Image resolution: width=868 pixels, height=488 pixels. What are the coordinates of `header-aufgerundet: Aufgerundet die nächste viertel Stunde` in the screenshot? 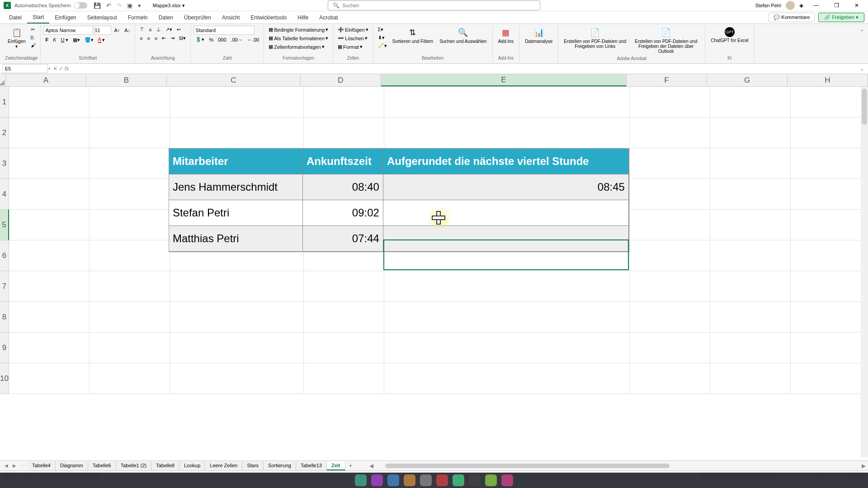 It's located at (506, 162).